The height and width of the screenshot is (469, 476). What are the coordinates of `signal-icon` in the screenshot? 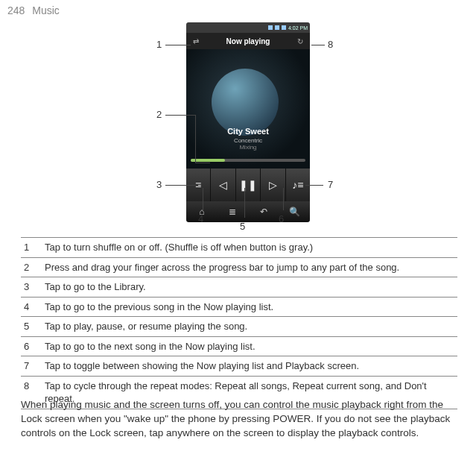 It's located at (270, 28).